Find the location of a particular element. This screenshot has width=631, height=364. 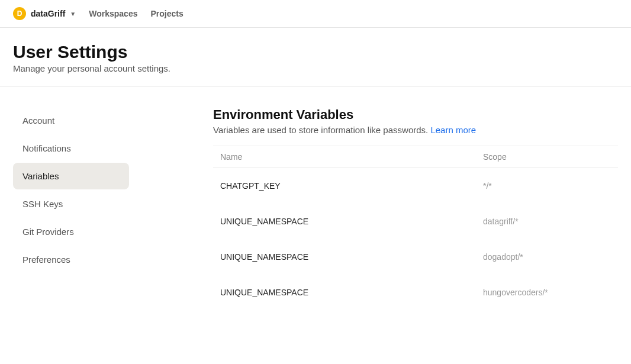

var-scope: datagriff/* is located at coordinates (547, 221).